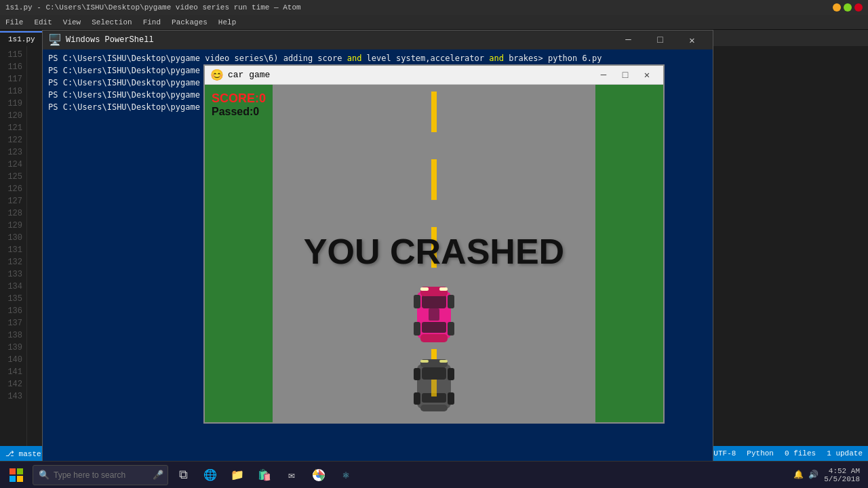 The image size is (868, 488). I want to click on grass-right, so click(629, 253).